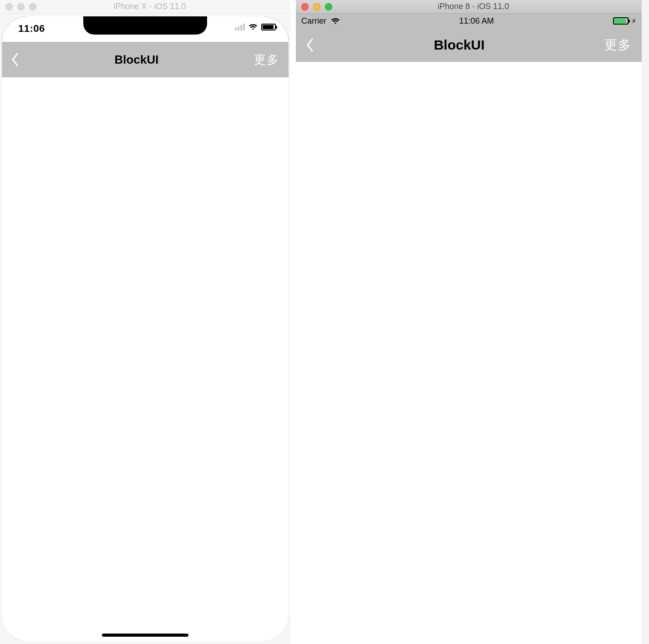 The width and height of the screenshot is (649, 644). I want to click on cellular-signal-icon, so click(240, 27).